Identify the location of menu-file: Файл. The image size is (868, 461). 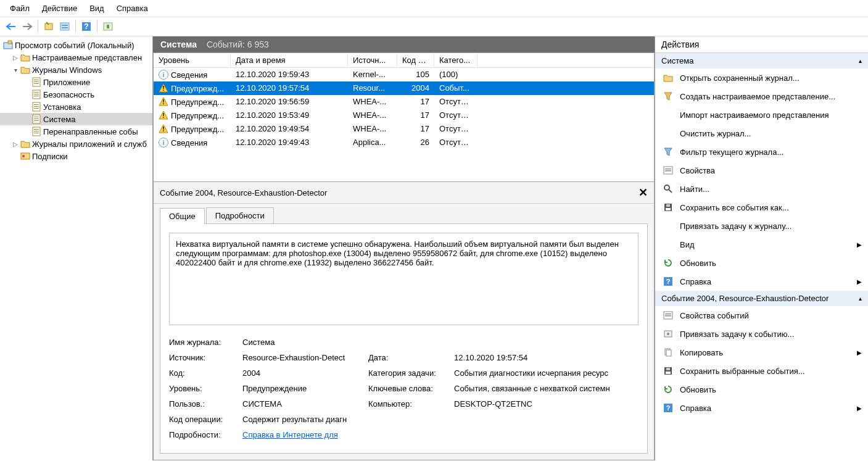
(20, 9).